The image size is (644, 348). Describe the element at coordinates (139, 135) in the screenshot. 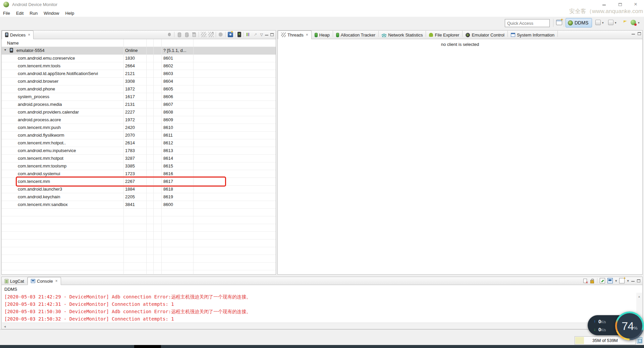

I see `process-row: com.android.flysilkworm20708611` at that location.